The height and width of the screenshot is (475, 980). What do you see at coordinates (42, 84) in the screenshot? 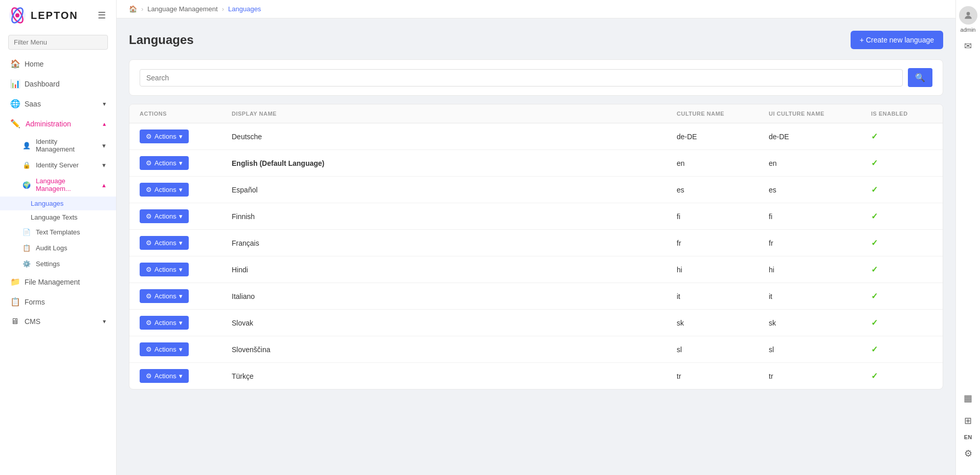
I see `dashboard-label: Dashboard` at bounding box center [42, 84].